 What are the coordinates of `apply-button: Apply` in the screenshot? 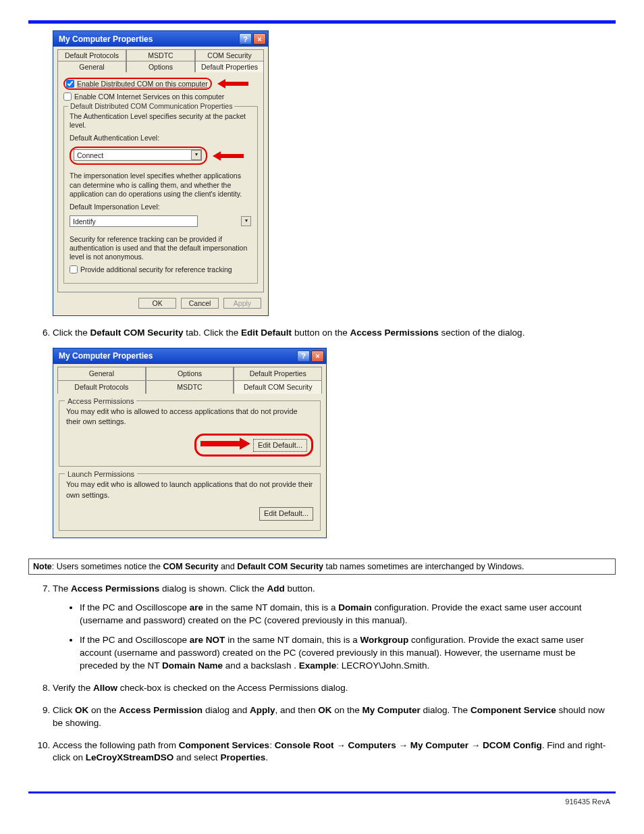 It's located at (242, 303).